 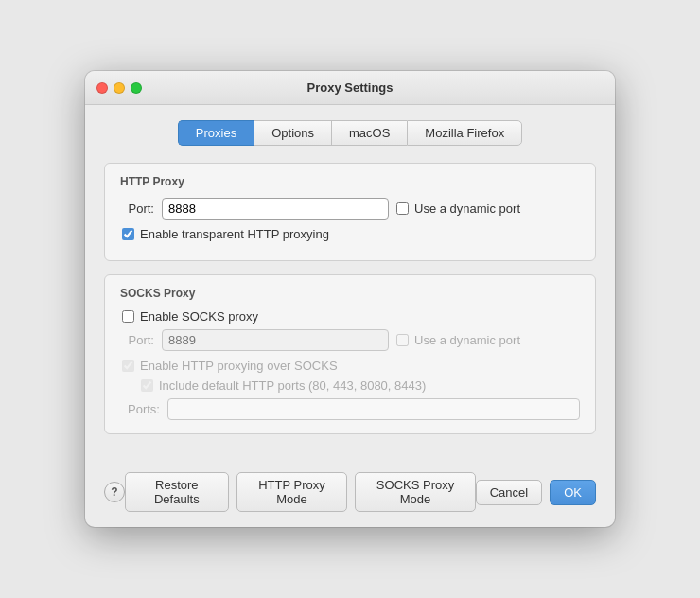 What do you see at coordinates (136, 88) in the screenshot?
I see `maximize-button` at bounding box center [136, 88].